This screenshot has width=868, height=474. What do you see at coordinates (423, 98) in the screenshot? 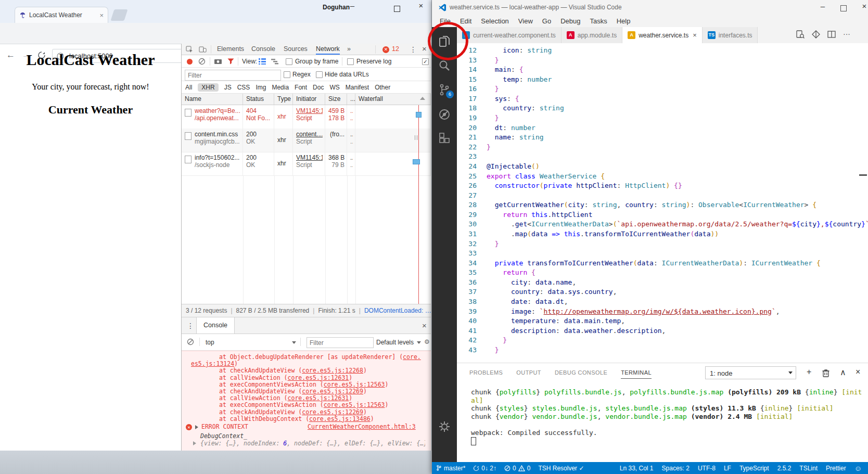
I see `scroll-up-icon` at bounding box center [423, 98].